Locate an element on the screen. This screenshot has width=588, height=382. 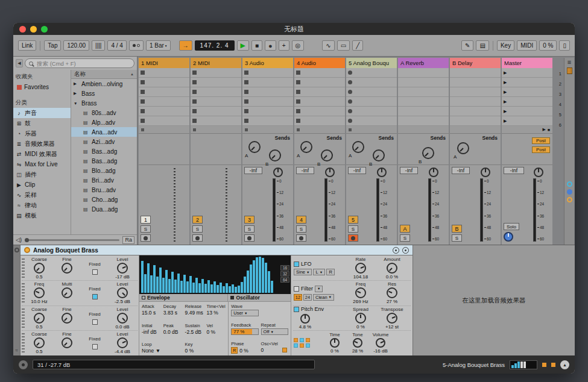
freq-knob is located at coordinates (39, 293).